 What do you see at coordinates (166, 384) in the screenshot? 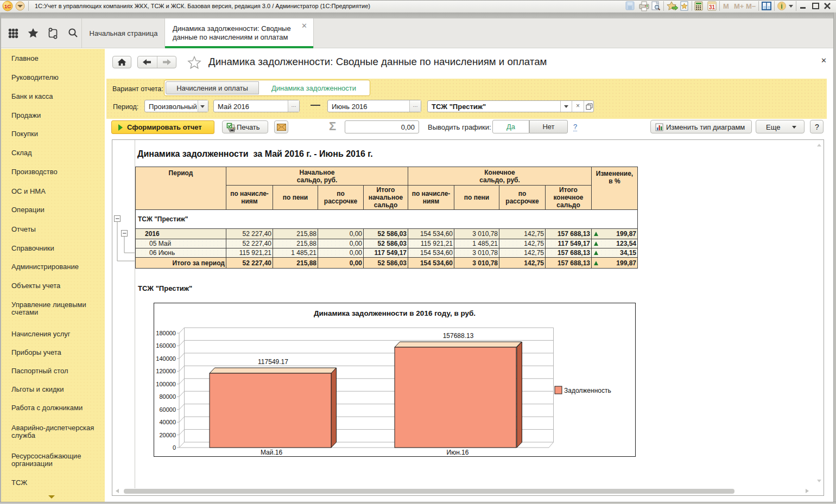
I see `svg-text: 100000` at bounding box center [166, 384].